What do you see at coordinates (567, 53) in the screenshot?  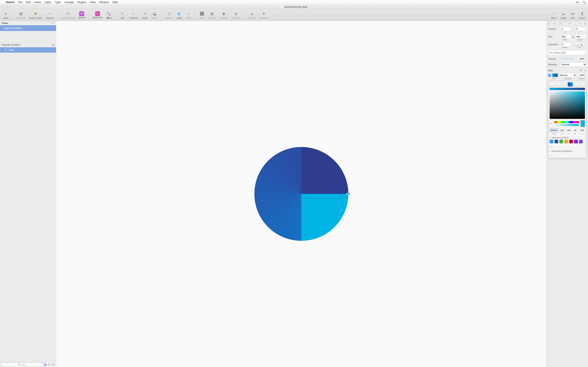 I see `shared-style-select: No Shared Style⌄` at bounding box center [567, 53].